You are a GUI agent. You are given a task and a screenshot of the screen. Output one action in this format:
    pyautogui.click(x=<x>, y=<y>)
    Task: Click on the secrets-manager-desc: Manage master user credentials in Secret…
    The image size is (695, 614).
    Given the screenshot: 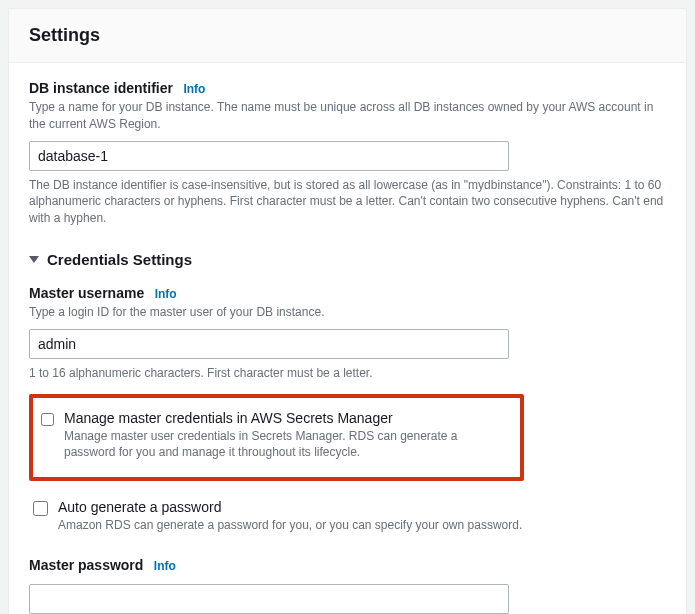 What is the action you would take?
    pyautogui.click(x=285, y=445)
    